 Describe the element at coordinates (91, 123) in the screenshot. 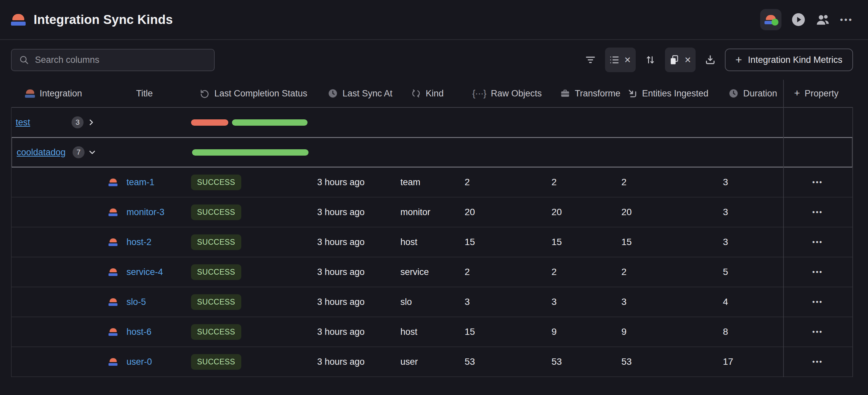

I see `chevron-right-icon` at that location.